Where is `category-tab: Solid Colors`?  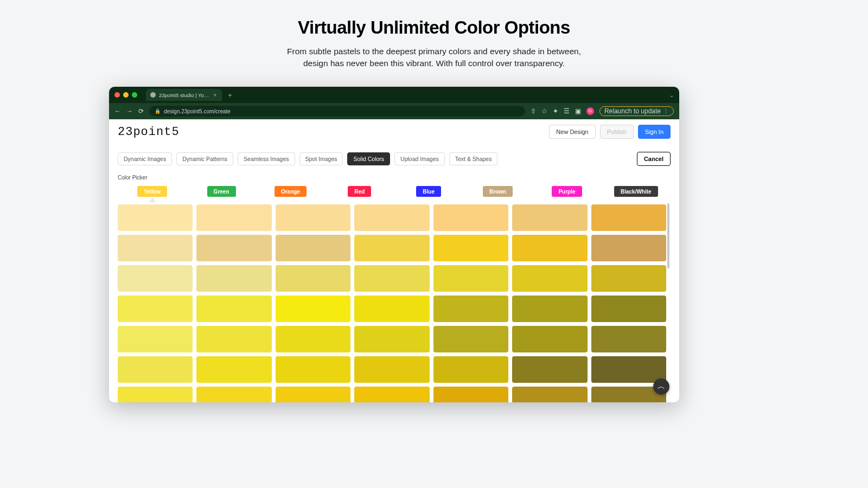 category-tab: Solid Colors is located at coordinates (369, 159).